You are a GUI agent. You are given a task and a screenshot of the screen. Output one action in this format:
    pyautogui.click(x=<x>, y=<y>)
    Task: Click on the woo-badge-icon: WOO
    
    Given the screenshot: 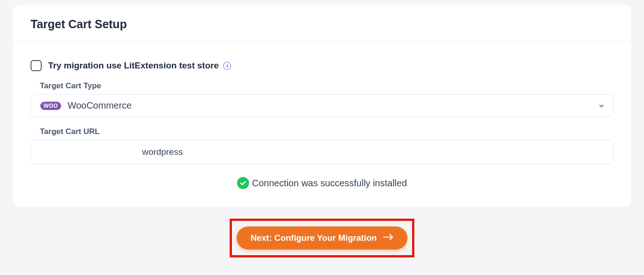 What is the action you would take?
    pyautogui.click(x=51, y=106)
    